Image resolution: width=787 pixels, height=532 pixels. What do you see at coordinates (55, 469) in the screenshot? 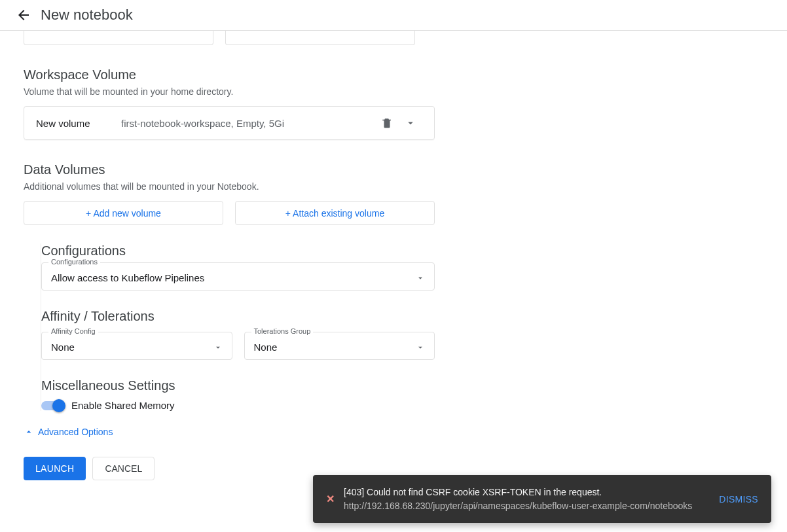
I see `launch-button: LAUNCH` at bounding box center [55, 469].